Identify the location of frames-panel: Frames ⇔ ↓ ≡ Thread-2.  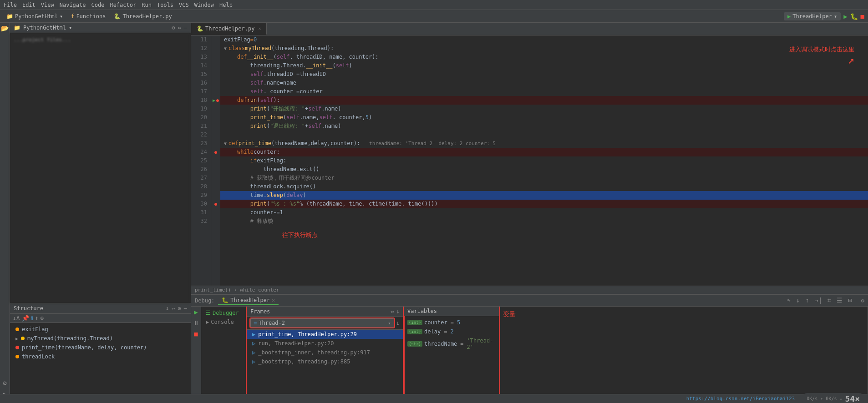
(325, 355).